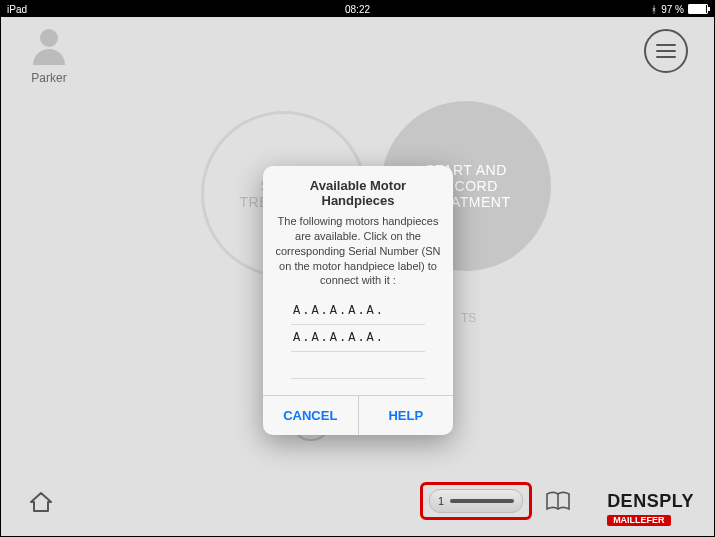  Describe the element at coordinates (49, 45) in the screenshot. I see `avatar-icon` at that location.